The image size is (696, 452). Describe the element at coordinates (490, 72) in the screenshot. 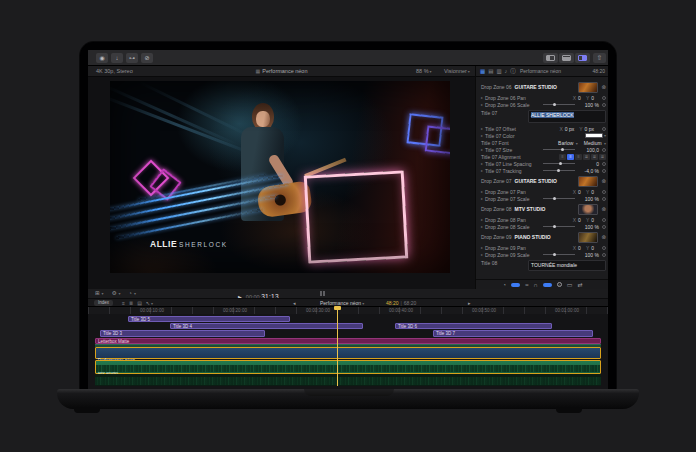

I see `color-inspector-tab: ▤` at that location.